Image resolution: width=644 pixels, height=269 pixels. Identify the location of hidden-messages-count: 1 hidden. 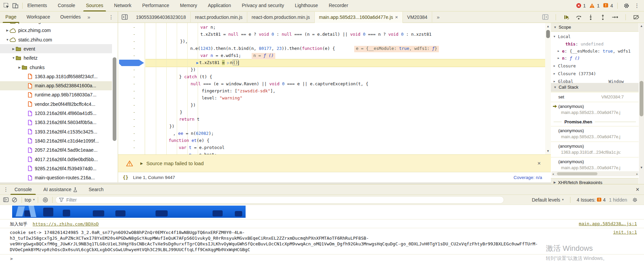
(618, 200).